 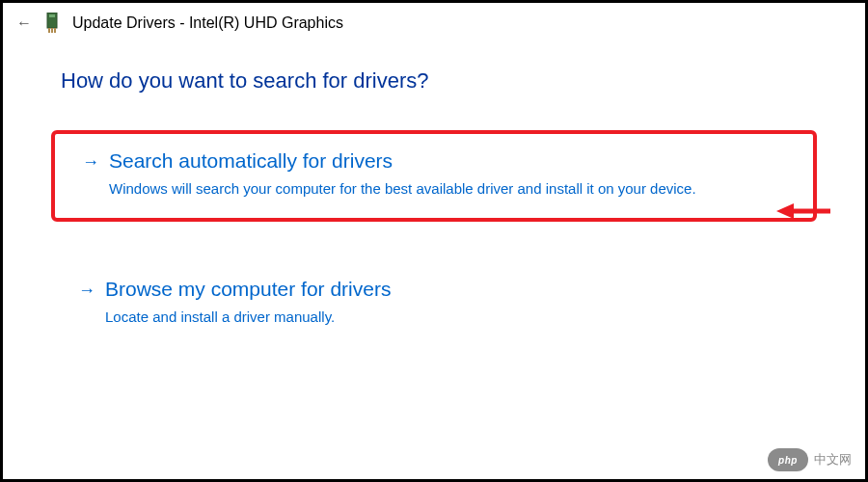 What do you see at coordinates (52, 23) in the screenshot?
I see `driver-device-icon` at bounding box center [52, 23].